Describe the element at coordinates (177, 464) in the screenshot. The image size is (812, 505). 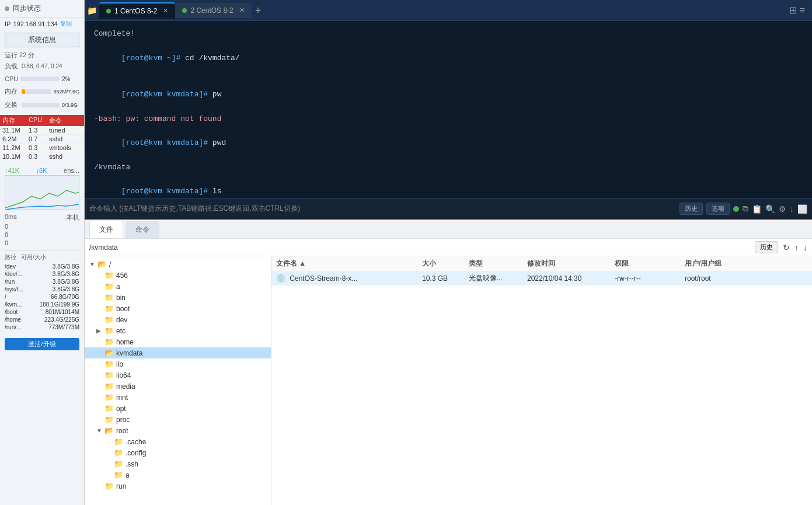
I see `tree-item-ssh: 📁 .ssh` at that location.